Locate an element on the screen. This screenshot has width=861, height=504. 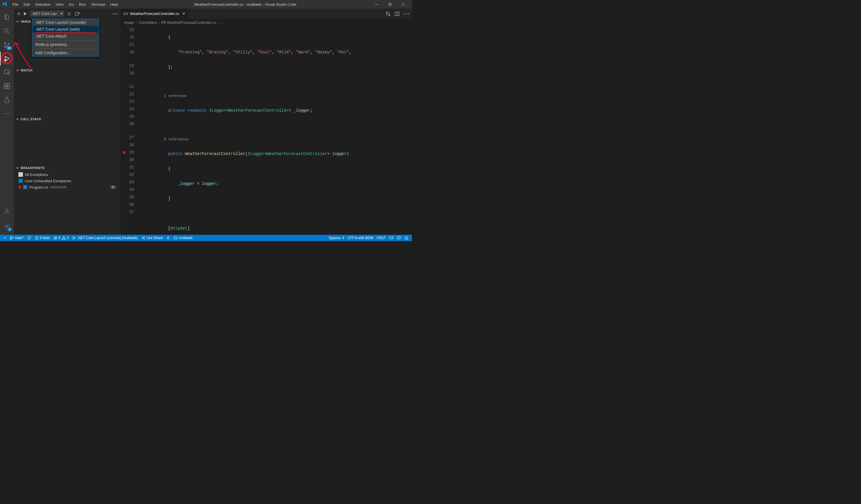
sync-button is located at coordinates (29, 238).